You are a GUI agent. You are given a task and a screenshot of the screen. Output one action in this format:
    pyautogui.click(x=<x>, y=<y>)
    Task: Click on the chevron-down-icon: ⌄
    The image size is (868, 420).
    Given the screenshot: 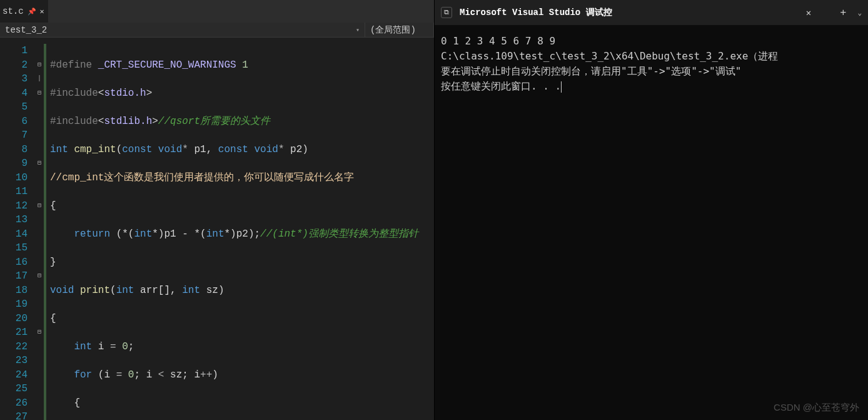 What is the action you would take?
    pyautogui.click(x=859, y=13)
    